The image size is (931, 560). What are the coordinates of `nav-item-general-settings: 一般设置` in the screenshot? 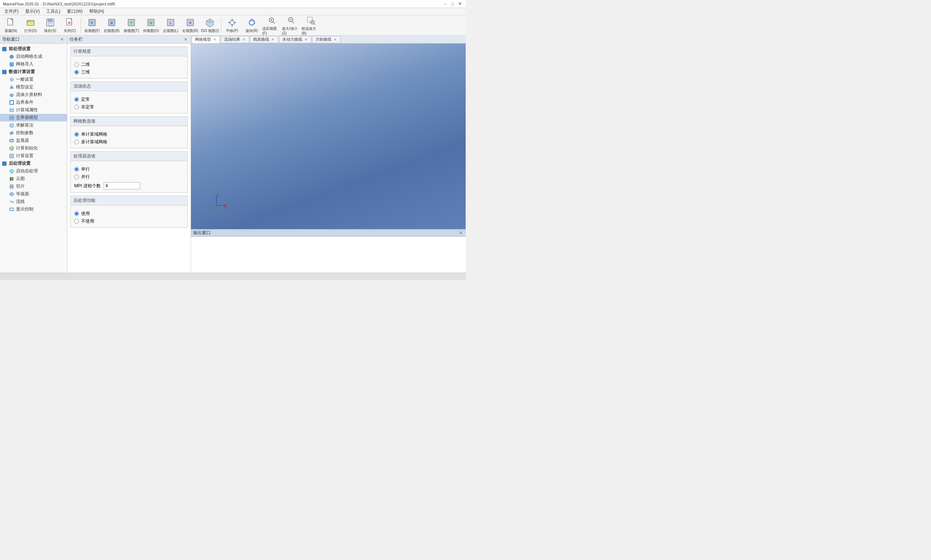 It's located at (33, 79).